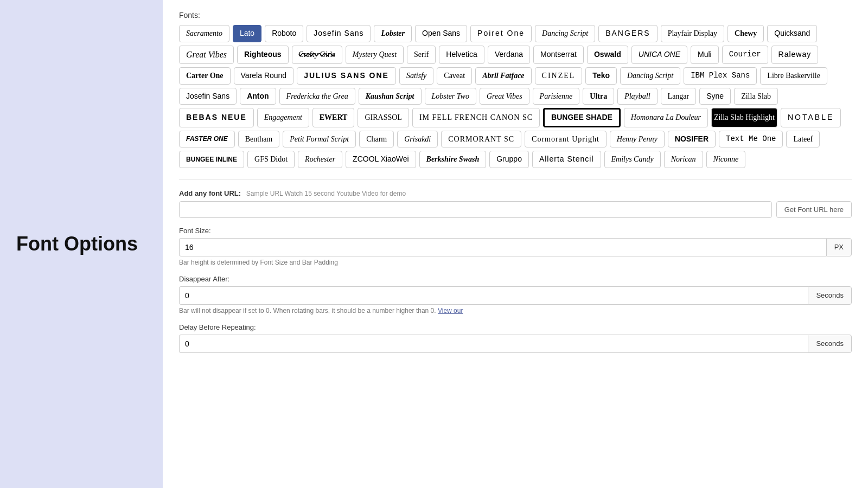  I want to click on font-button-gruppo: Gruppo, so click(509, 159).